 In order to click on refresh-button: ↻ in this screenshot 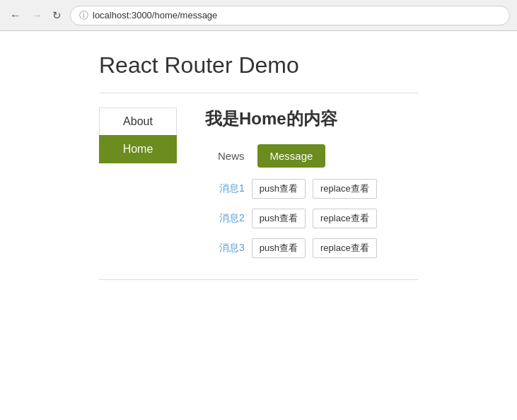, I will do `click(57, 16)`.